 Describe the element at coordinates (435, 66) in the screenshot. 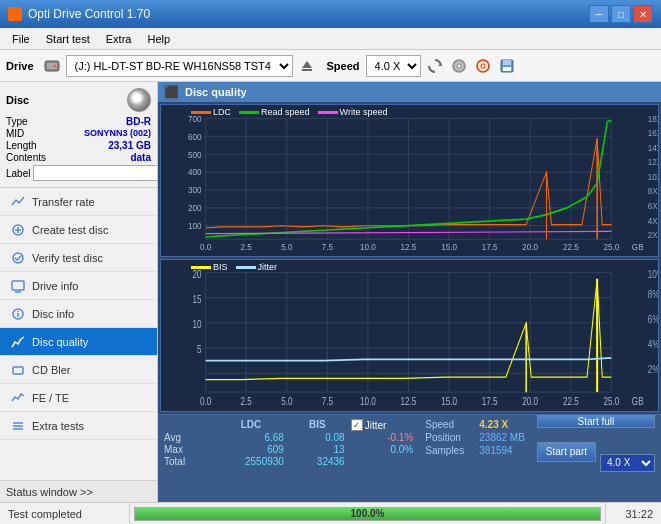

I see `refresh-icon` at that location.